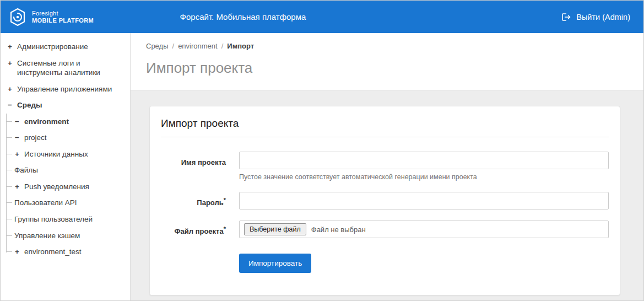 The height and width of the screenshot is (301, 644). I want to click on card-header: Импорт проекта, so click(385, 127).